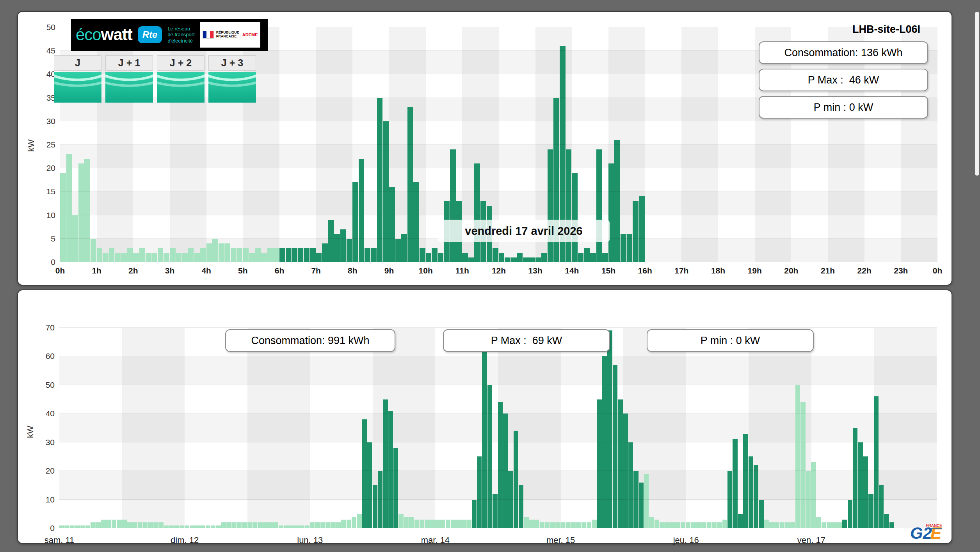 This screenshot has height=552, width=980. What do you see at coordinates (45, 428) in the screenshot?
I see `y-axis: 010203040506070` at bounding box center [45, 428].